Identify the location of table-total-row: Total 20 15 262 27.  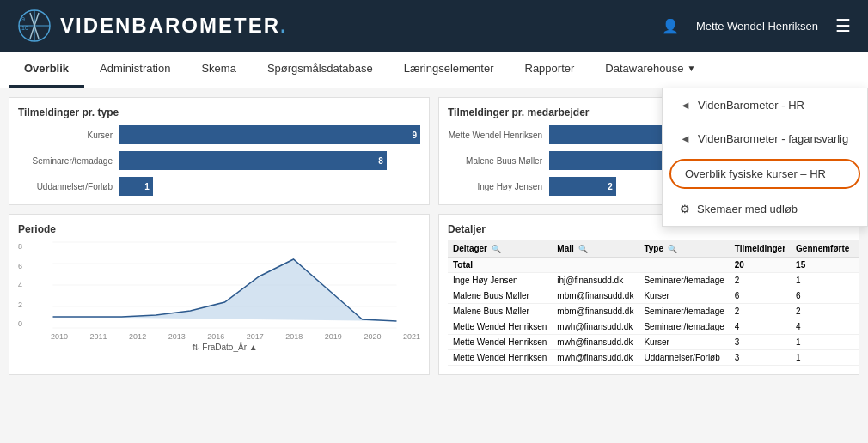
(653, 265).